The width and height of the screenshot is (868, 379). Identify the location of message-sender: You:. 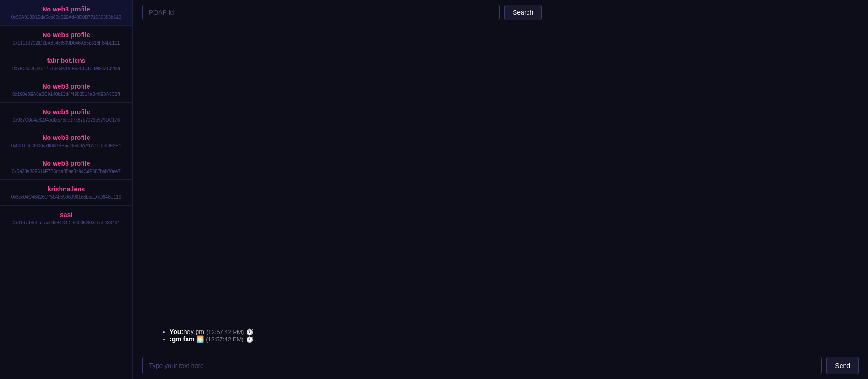
(176, 332).